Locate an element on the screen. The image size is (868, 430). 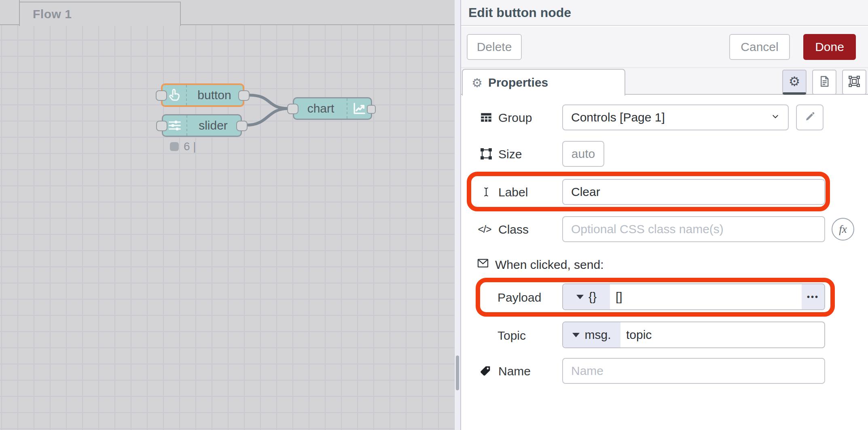
msg-prefix: msg. is located at coordinates (598, 335).